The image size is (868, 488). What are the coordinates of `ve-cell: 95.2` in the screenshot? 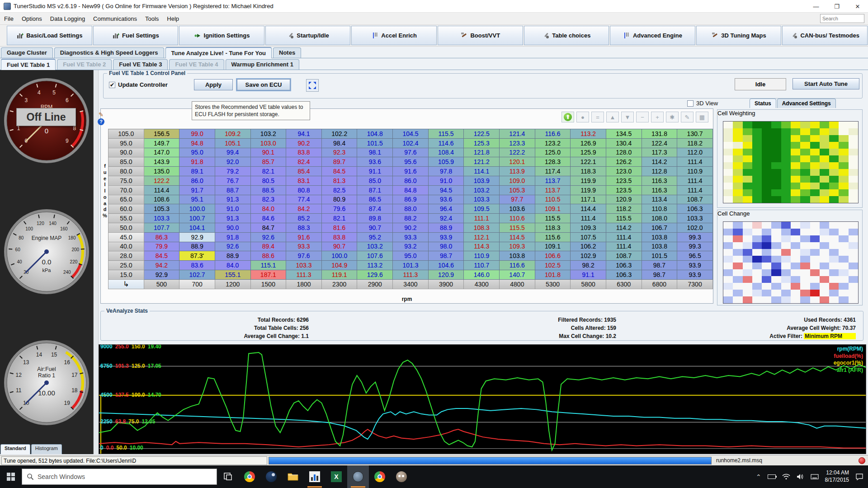 It's located at (375, 237).